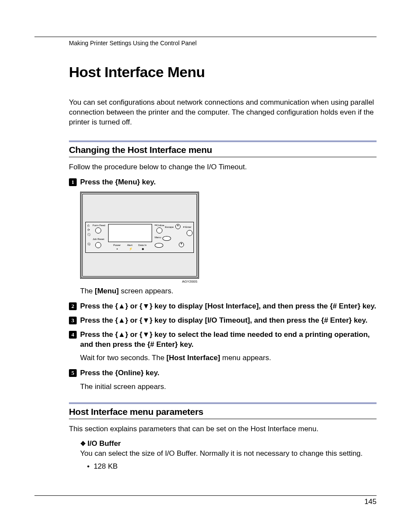 This screenshot has width=411, height=532. What do you see at coordinates (99, 225) in the screenshot?
I see `label-form-feed: Form Feed` at bounding box center [99, 225].